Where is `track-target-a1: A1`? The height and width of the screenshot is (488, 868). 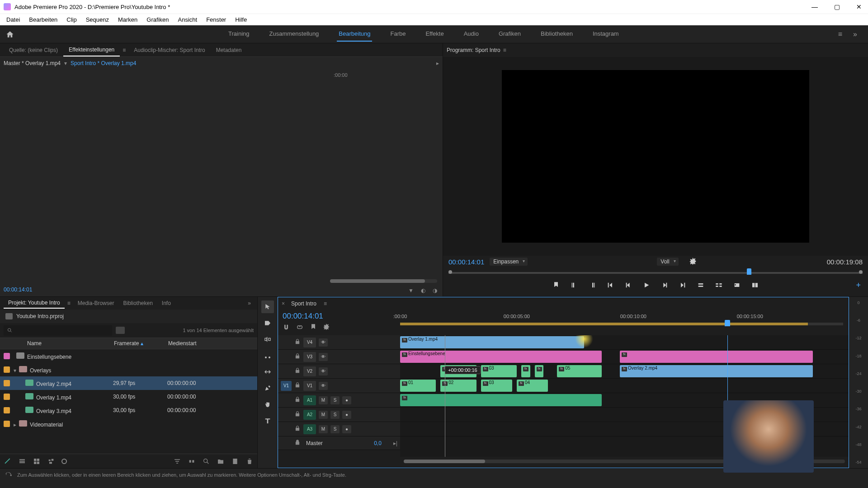
track-target-a1: A1 is located at coordinates (310, 400).